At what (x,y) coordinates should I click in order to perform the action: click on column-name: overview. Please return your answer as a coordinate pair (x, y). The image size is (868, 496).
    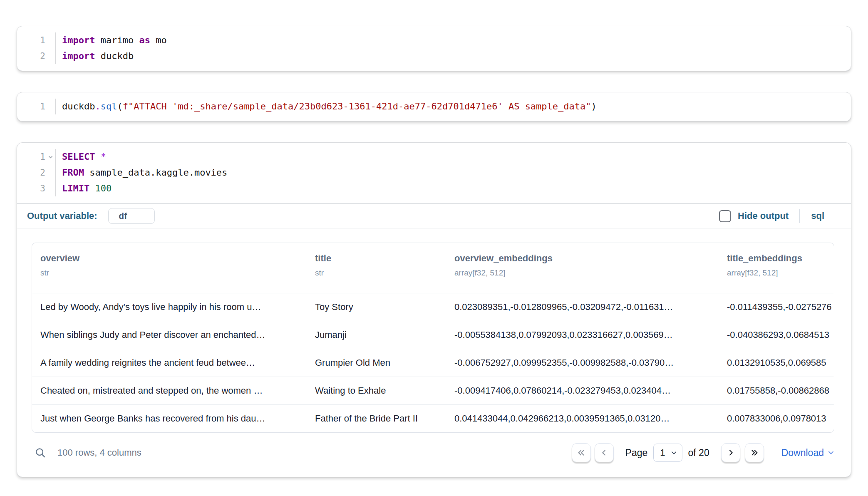
    Looking at the image, I should click on (174, 258).